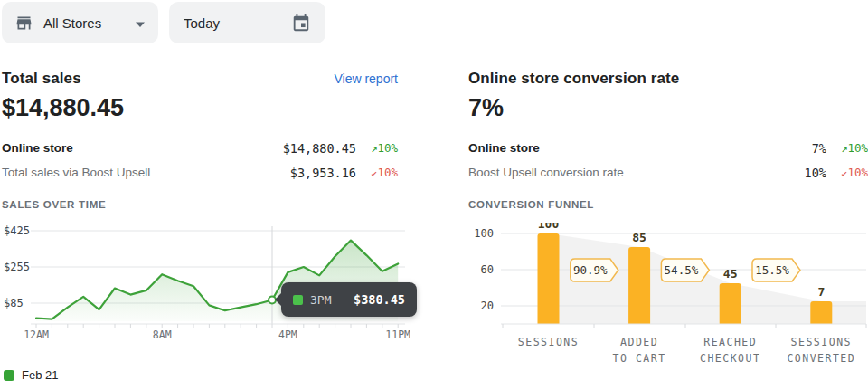  I want to click on svg-text: 45, so click(731, 273).